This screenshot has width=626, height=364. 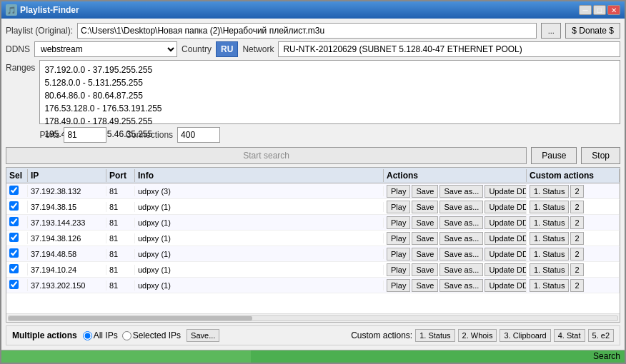 I want to click on multiple-save-button: Save..., so click(x=203, y=335).